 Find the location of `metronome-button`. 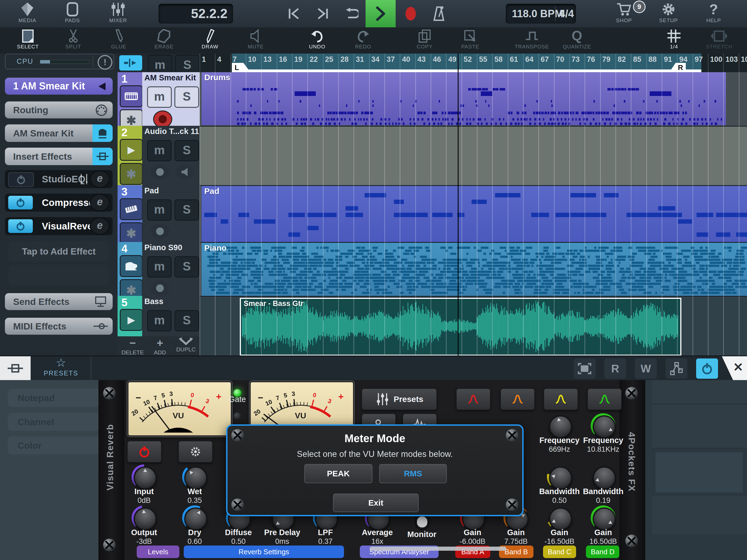

metronome-button is located at coordinates (439, 14).